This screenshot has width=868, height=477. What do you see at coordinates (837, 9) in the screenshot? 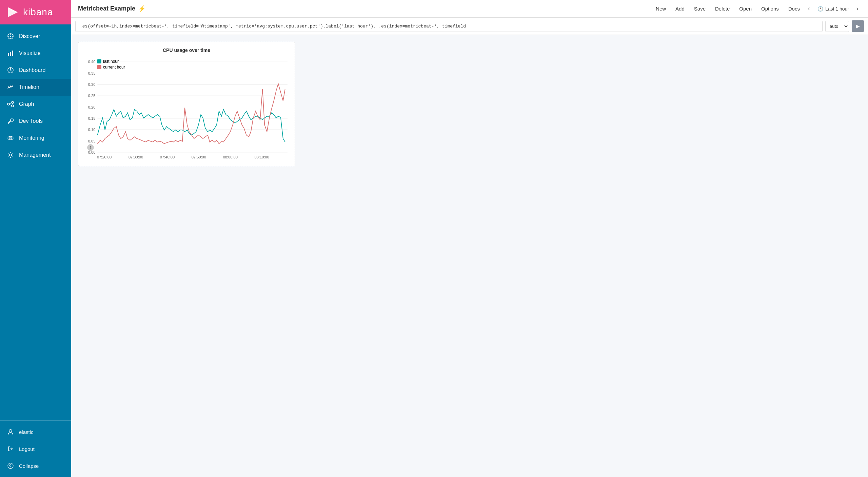
I see `time-range-label: Last 1 hour` at bounding box center [837, 9].